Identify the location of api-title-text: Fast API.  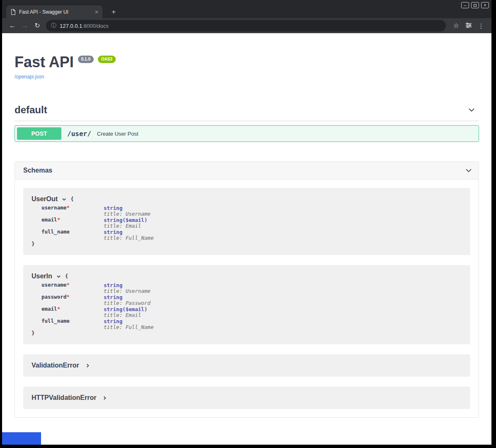
(44, 62).